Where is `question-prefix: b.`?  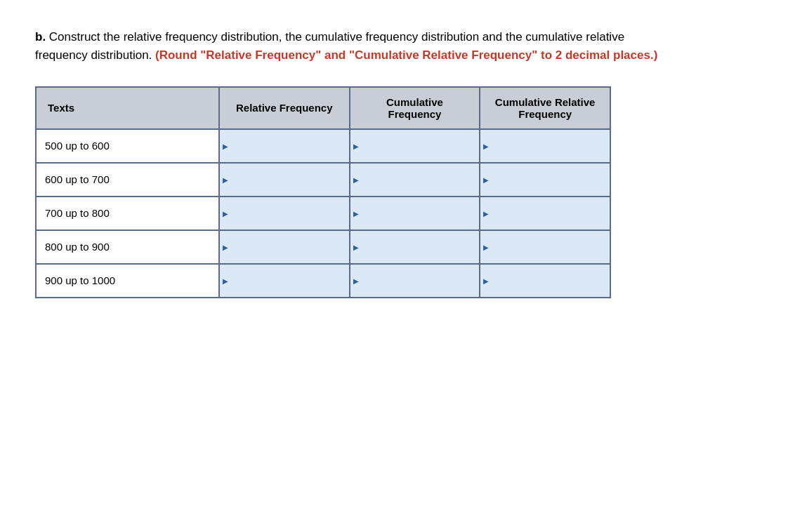
question-prefix: b. is located at coordinates (41, 36).